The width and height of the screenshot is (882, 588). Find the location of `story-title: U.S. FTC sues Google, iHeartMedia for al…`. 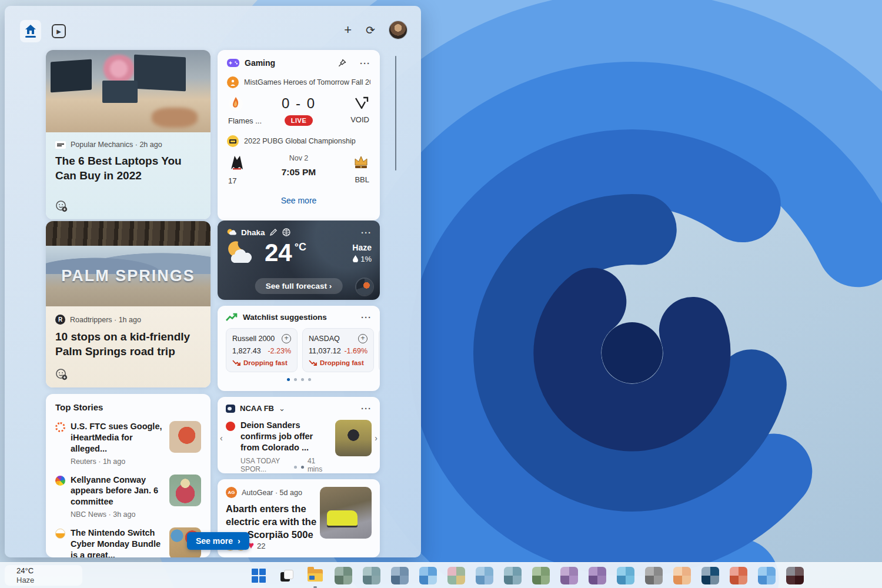

story-title: U.S. FTC sues Google, iHeartMedia for al… is located at coordinates (118, 437).